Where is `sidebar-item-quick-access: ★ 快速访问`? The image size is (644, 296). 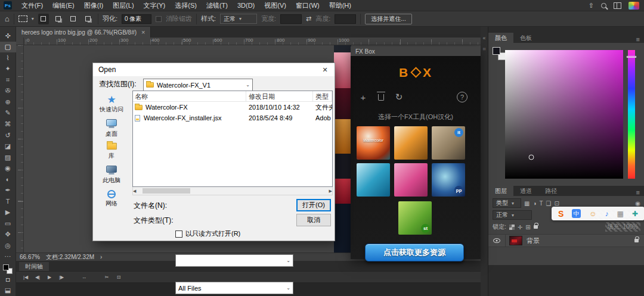 sidebar-item-quick-access: ★ 快速访问 is located at coordinates (112, 105).